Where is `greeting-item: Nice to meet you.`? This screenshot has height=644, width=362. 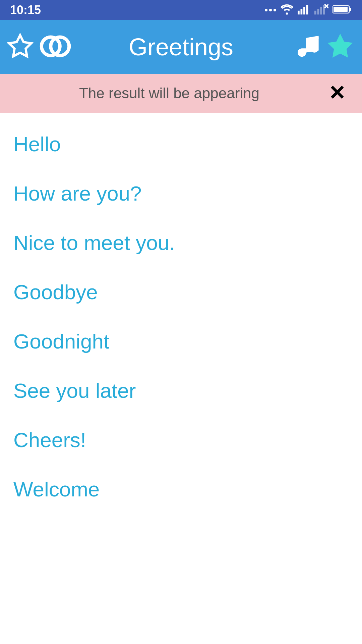 greeting-item: Nice to meet you. is located at coordinates (181, 243).